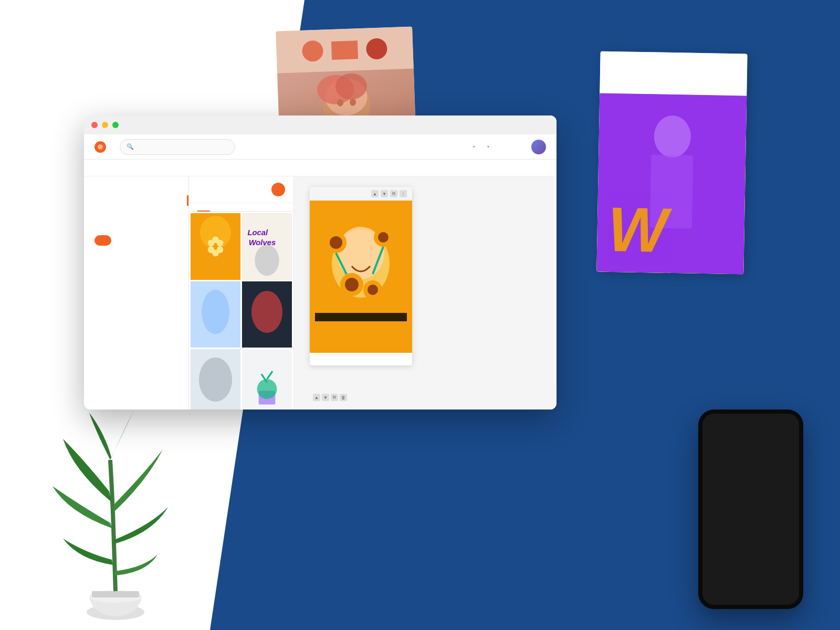 The width and height of the screenshot is (840, 630). Describe the element at coordinates (474, 147) in the screenshot. I see `read-chevron-icon: ▾` at that location.